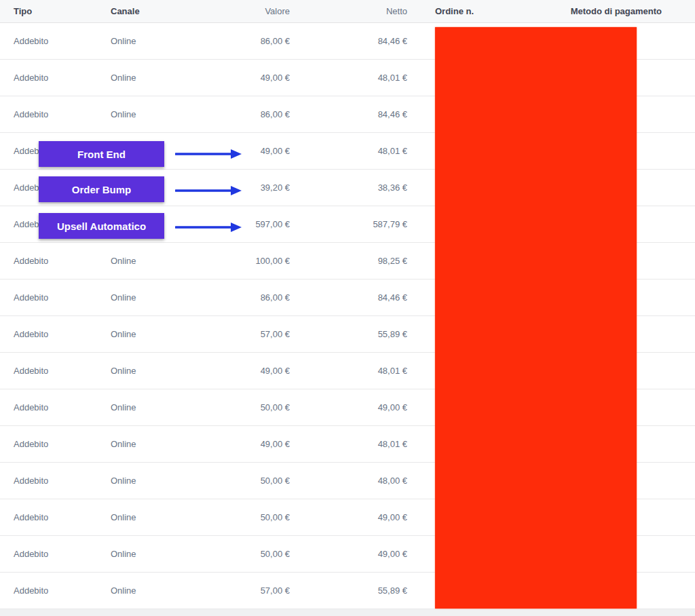 This screenshot has width=695, height=616. What do you see at coordinates (151, 11) in the screenshot?
I see `column-header-canale: Canale` at bounding box center [151, 11].